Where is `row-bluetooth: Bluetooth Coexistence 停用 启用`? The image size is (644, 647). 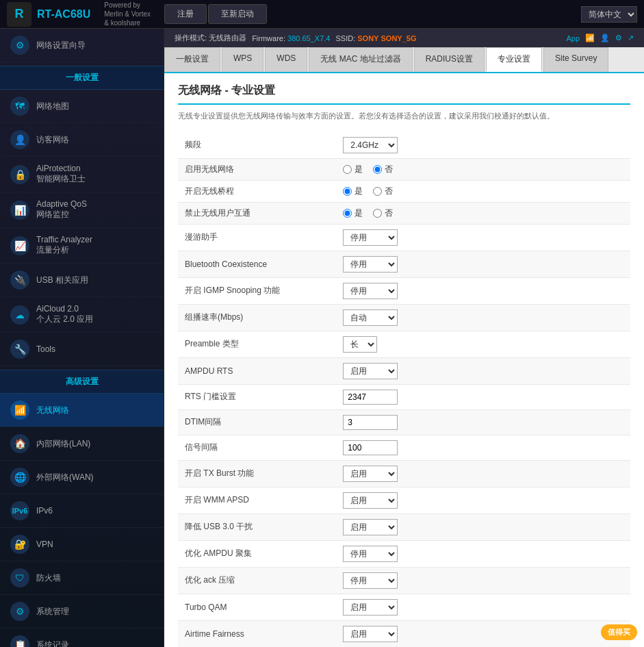 row-bluetooth: Bluetooth Coexistence 停用 启用 is located at coordinates (404, 264).